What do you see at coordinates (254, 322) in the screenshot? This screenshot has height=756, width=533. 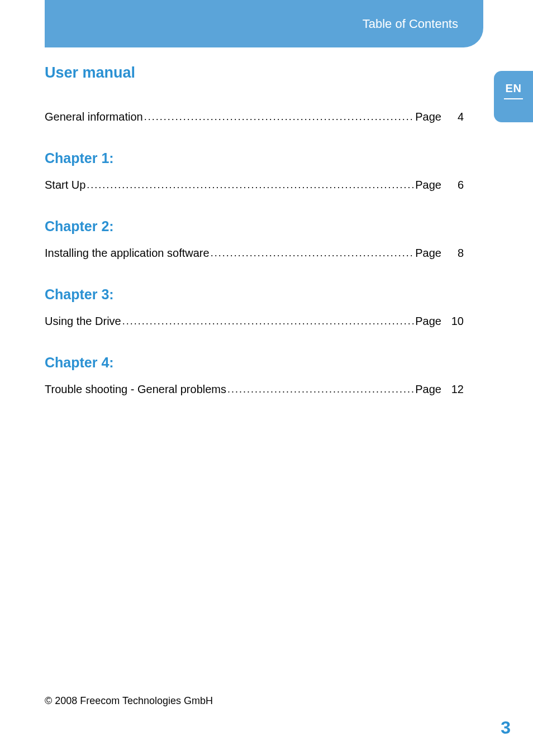 I see `toc-row: Using the Drive Page 10` at bounding box center [254, 322].